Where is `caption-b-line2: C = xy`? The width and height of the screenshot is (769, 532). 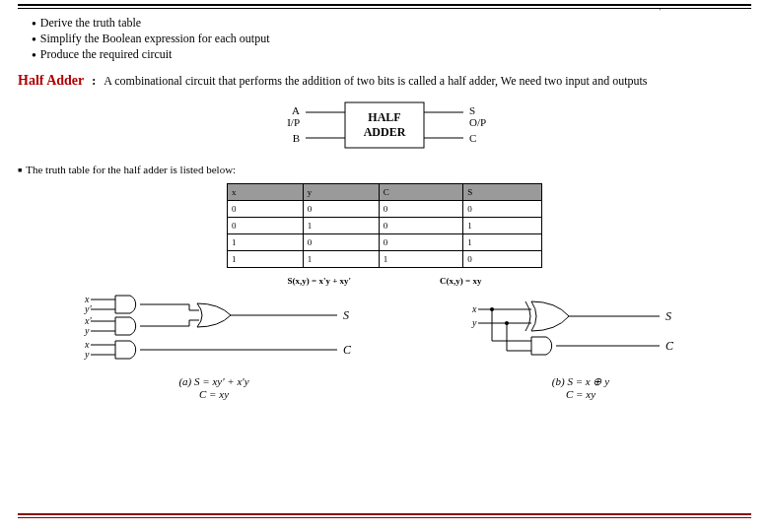
caption-b-line2: C = xy is located at coordinates (580, 394).